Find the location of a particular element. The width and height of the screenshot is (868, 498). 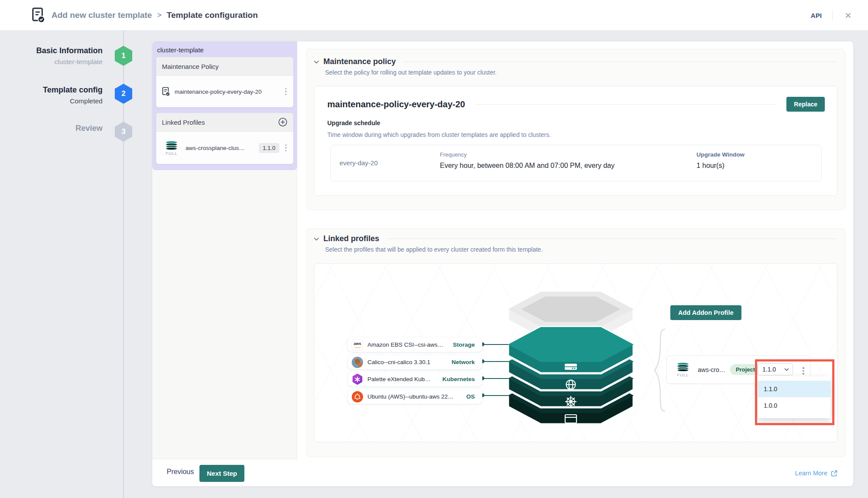

layer-name: Ubuntu (AWS)--ubuntu-aws 22… is located at coordinates (411, 397).